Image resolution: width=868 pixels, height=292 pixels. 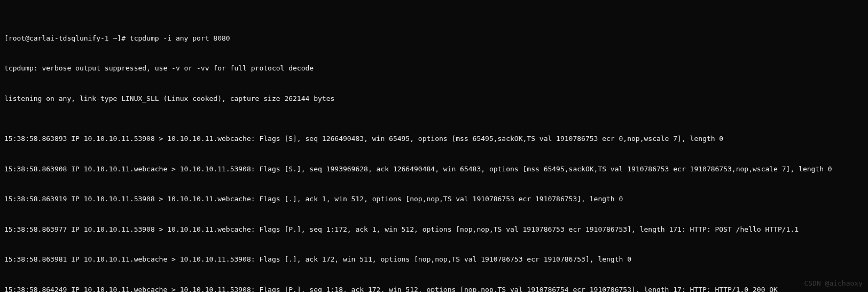 What do you see at coordinates (434, 259) in the screenshot?
I see `packet-line: 15:38:58.863981 IP 10.10.10.11.webcache …` at bounding box center [434, 259].